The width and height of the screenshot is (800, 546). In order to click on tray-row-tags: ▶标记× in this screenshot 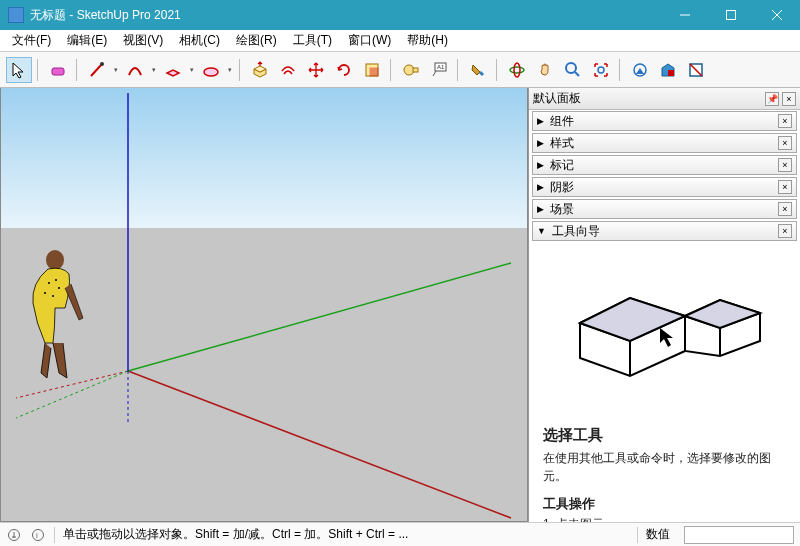, I will do `click(664, 165)`.